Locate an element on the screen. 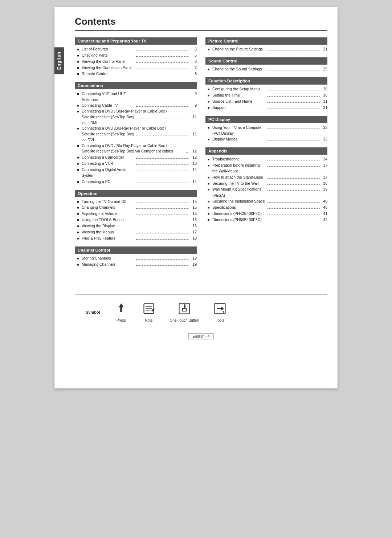 The width and height of the screenshot is (392, 538). section-function-description: Function Description ■ Configuring the S… is located at coordinates (266, 94).